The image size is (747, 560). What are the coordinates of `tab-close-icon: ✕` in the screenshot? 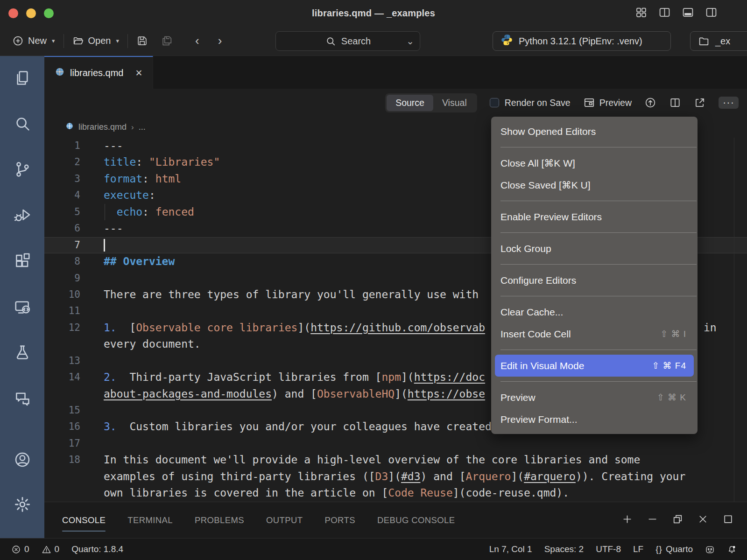 It's located at (139, 73).